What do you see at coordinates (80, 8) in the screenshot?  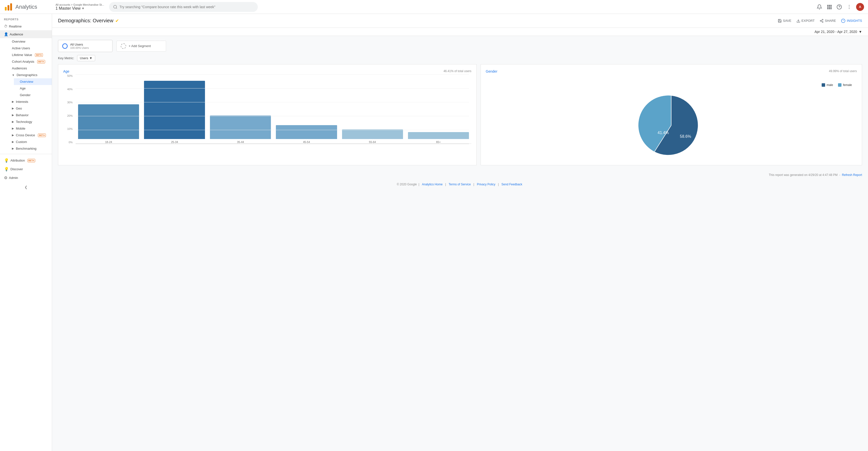 I see `view-selector: 1 Master View ▼` at bounding box center [80, 8].